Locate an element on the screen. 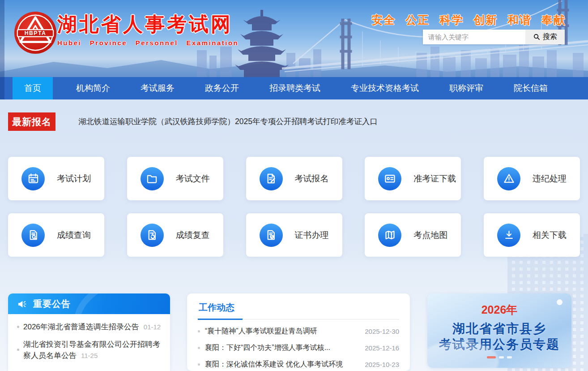  header-slogan: 安全 公正 科学 创新 和谐 奉献 is located at coordinates (469, 20).